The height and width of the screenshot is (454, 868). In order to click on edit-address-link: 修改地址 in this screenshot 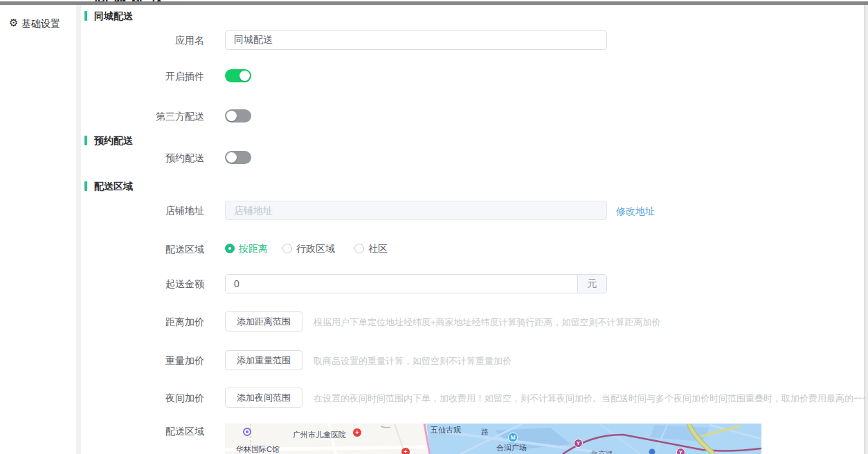, I will do `click(635, 212)`.